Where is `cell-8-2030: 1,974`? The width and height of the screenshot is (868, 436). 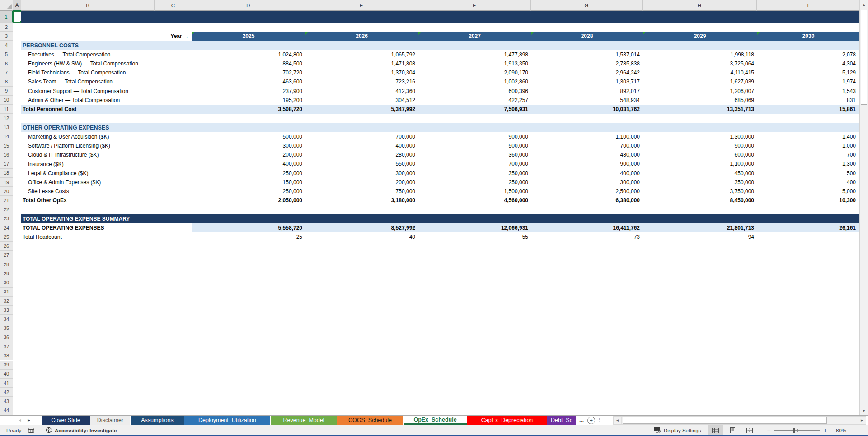 cell-8-2030: 1,974 is located at coordinates (806, 82).